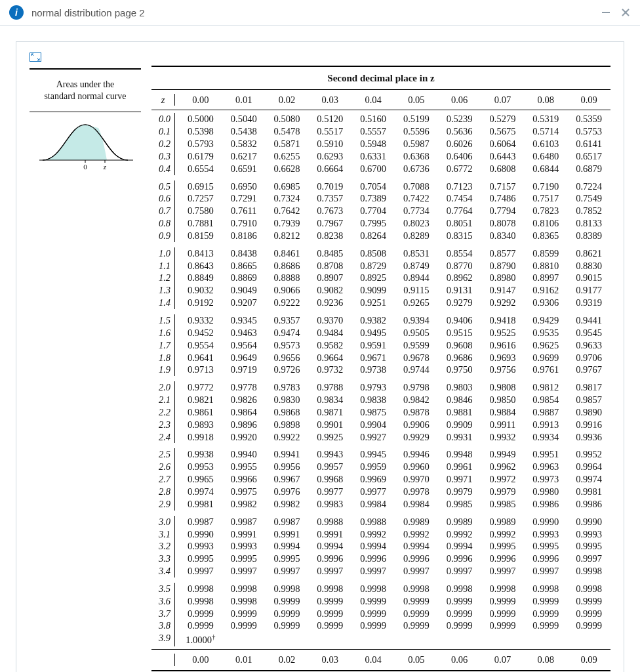  What do you see at coordinates (416, 278) in the screenshot?
I see `value-cell: 0.8944` at bounding box center [416, 278].